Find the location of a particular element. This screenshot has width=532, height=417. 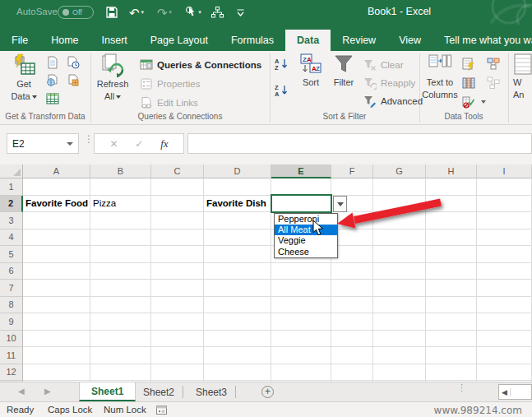

cell-E8 is located at coordinates (301, 306).